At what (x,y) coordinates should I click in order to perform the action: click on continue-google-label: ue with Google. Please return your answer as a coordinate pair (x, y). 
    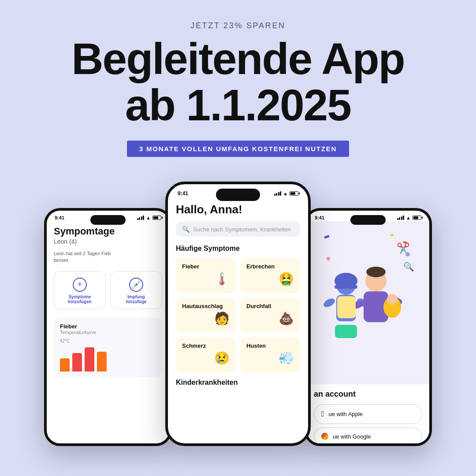
    Looking at the image, I should click on (352, 436).